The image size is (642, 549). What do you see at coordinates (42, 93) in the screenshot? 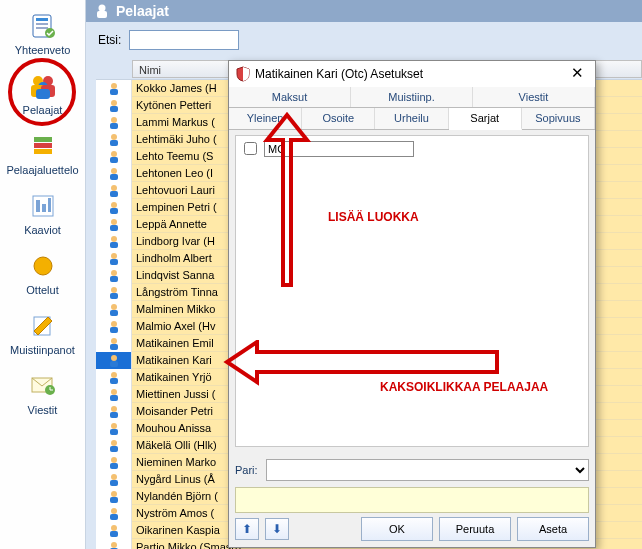
I see `sidebar-item-players: Pelaajat` at bounding box center [42, 93].